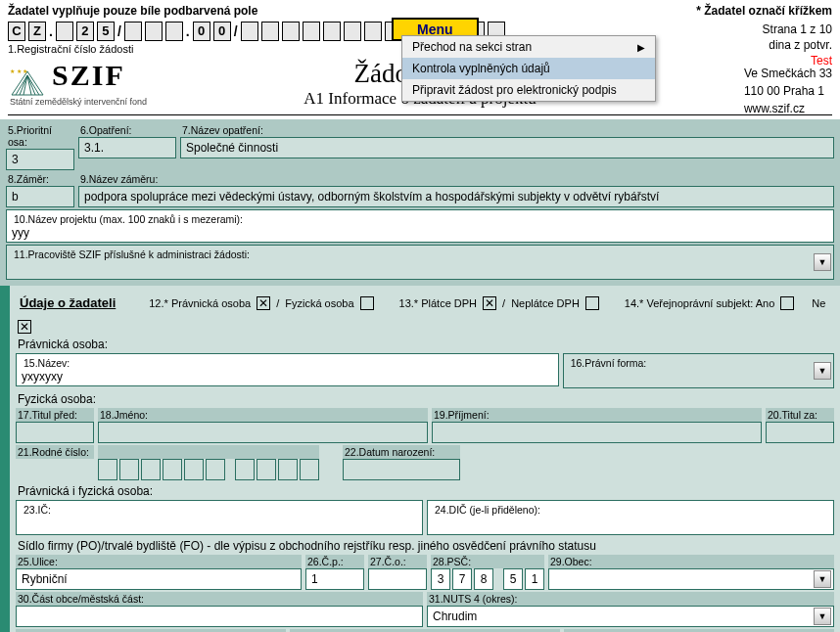 This screenshot has width=840, height=632. Describe the element at coordinates (490, 303) in the screenshot. I see `checkbox-platce-dph` at that location.